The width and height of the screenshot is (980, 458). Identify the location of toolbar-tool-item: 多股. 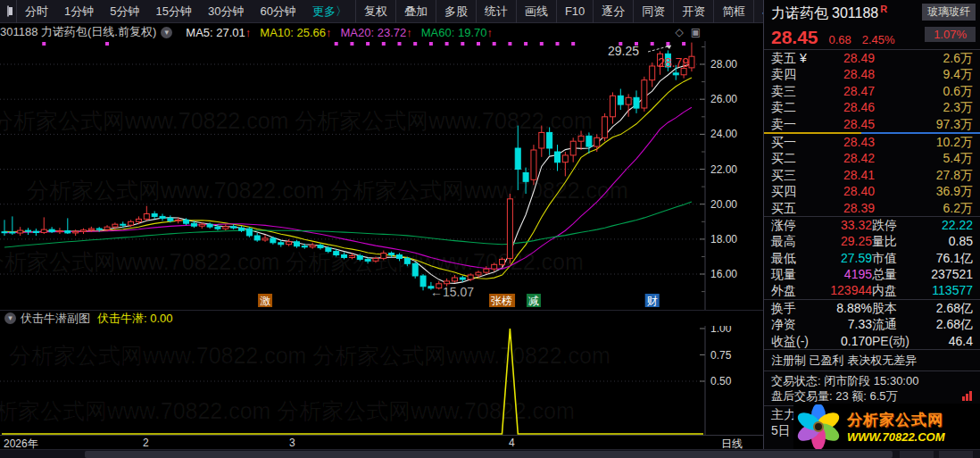
(455, 12).